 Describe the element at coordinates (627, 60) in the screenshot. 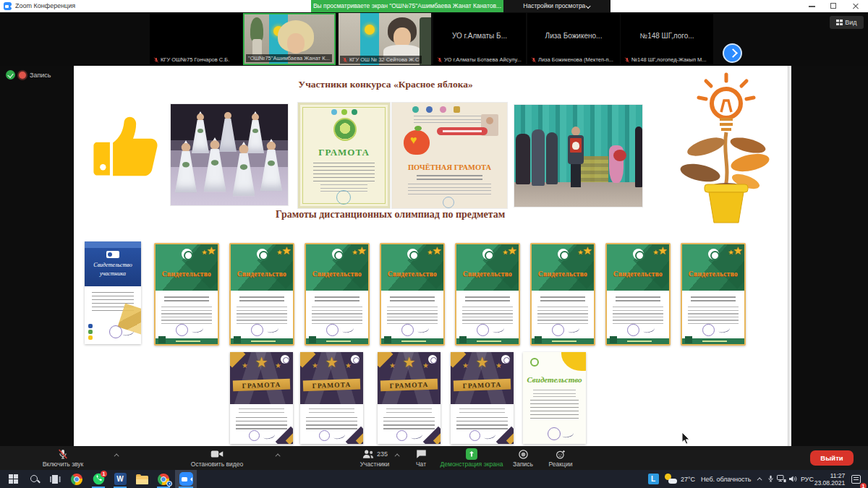

I see `muted-mic-icon` at that location.